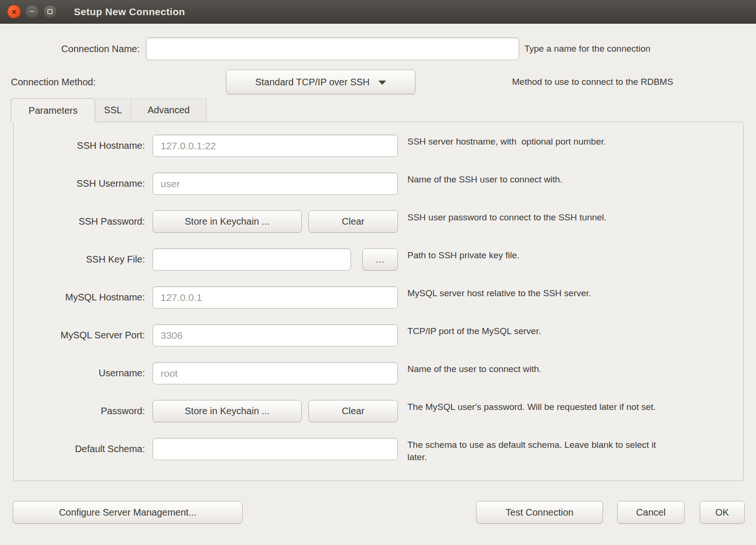  Describe the element at coordinates (353, 411) in the screenshot. I see `password-clear-button: Clear` at that location.